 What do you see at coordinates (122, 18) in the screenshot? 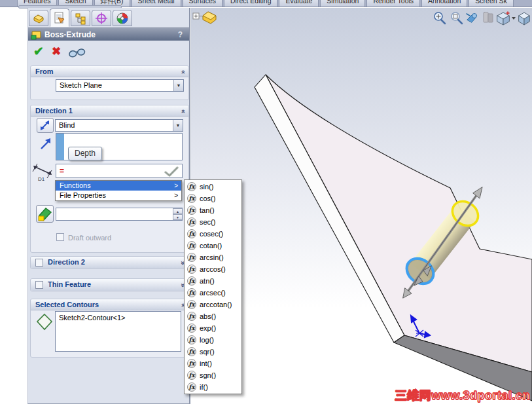
I see `tab-display-manager` at bounding box center [122, 18].